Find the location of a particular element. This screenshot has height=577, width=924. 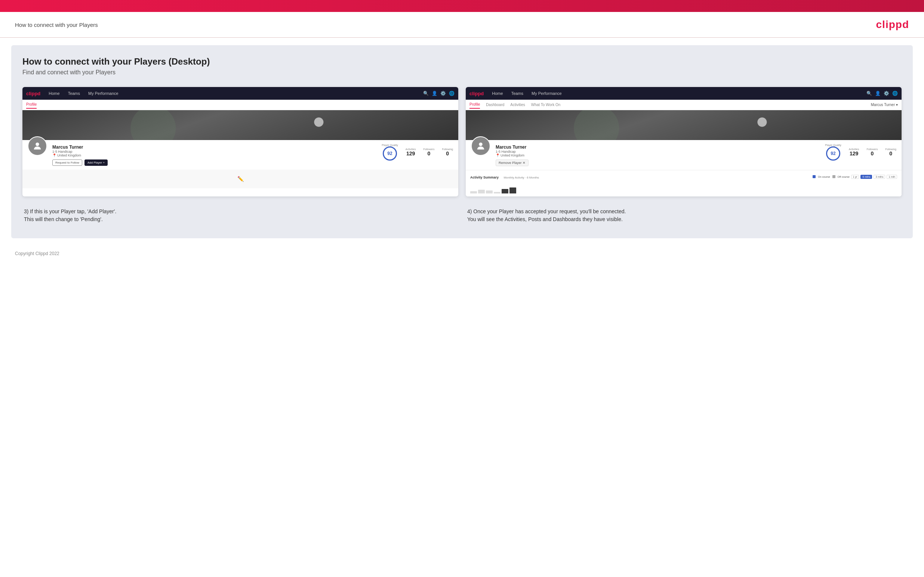

followers-label-1: Followers is located at coordinates (429, 149).